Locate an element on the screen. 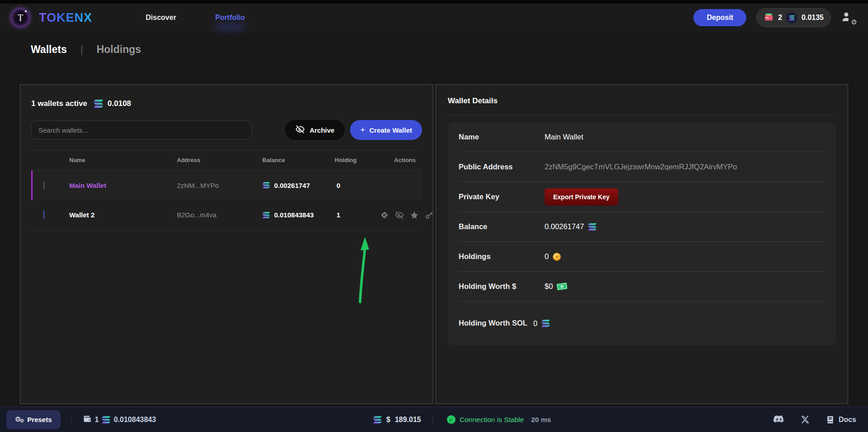  balance-label: Balance is located at coordinates (502, 227).